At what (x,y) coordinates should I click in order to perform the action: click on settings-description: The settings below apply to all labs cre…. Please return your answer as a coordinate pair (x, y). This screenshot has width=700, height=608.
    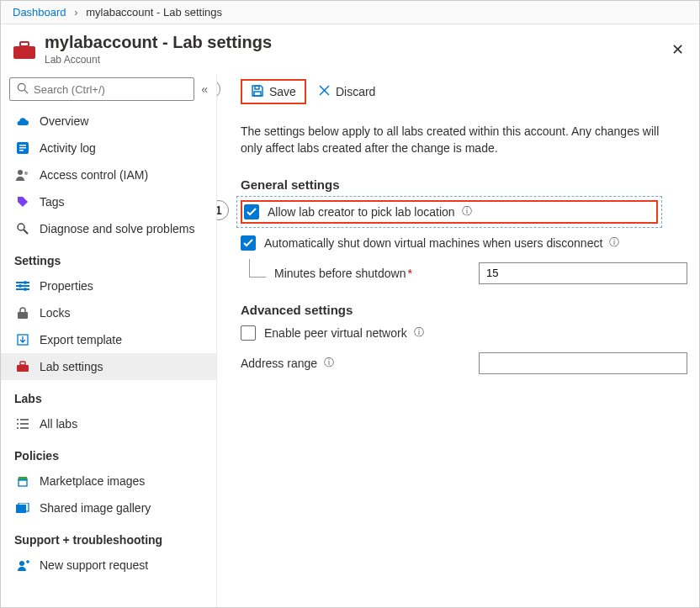
    Looking at the image, I should click on (459, 140).